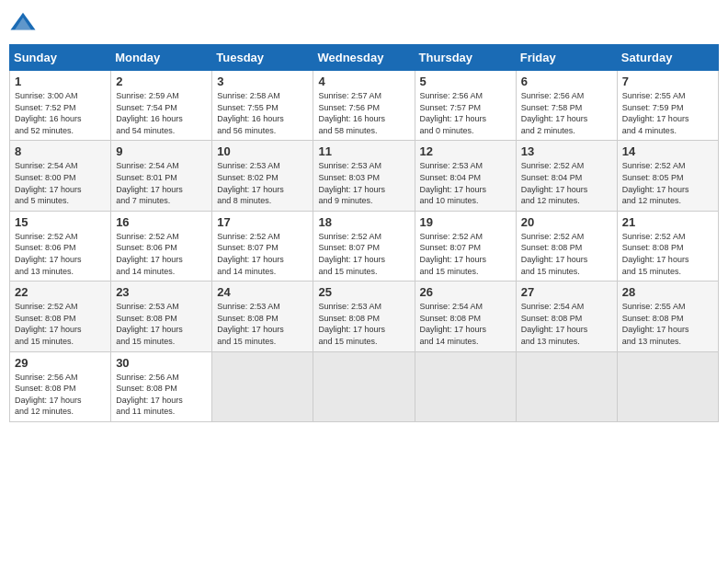  What do you see at coordinates (263, 183) in the screenshot?
I see `day-info: Sunrise: 2:53 AM Sunset: 8:02 PM Dayligh…` at bounding box center [263, 183].